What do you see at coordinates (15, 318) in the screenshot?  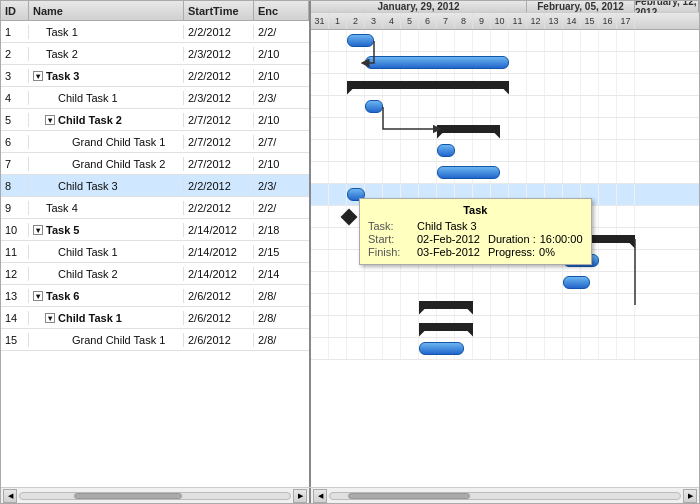 I see `cell-id: 14` at bounding box center [15, 318].